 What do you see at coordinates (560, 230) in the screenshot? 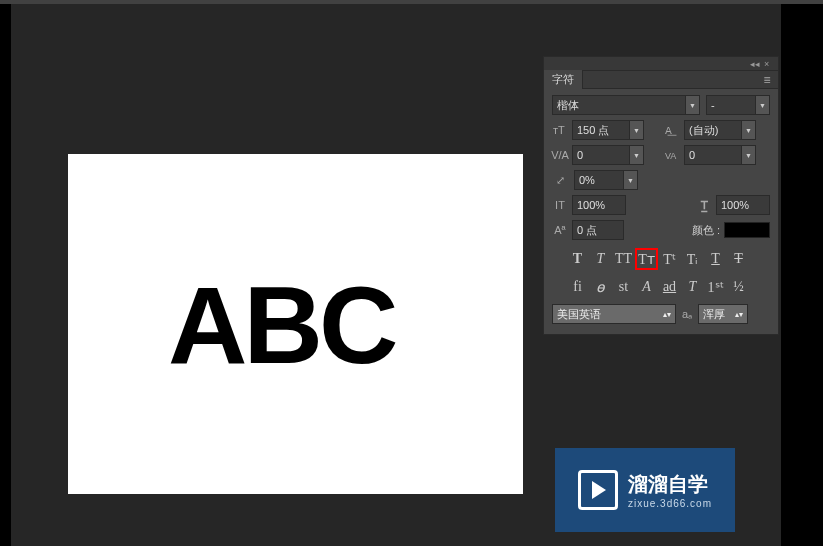
I see `baseline-shift-icon: Aª` at bounding box center [560, 230].